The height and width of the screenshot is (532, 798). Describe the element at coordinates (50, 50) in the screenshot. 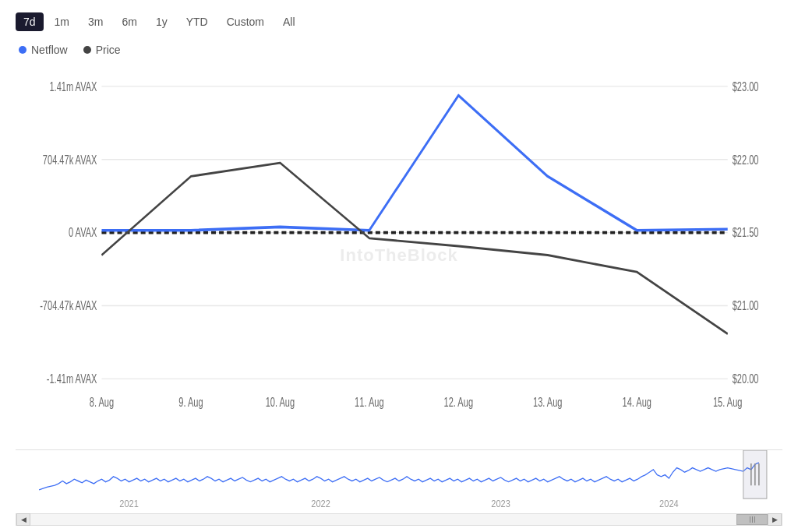

I see `netflow-label: Netflow` at that location.